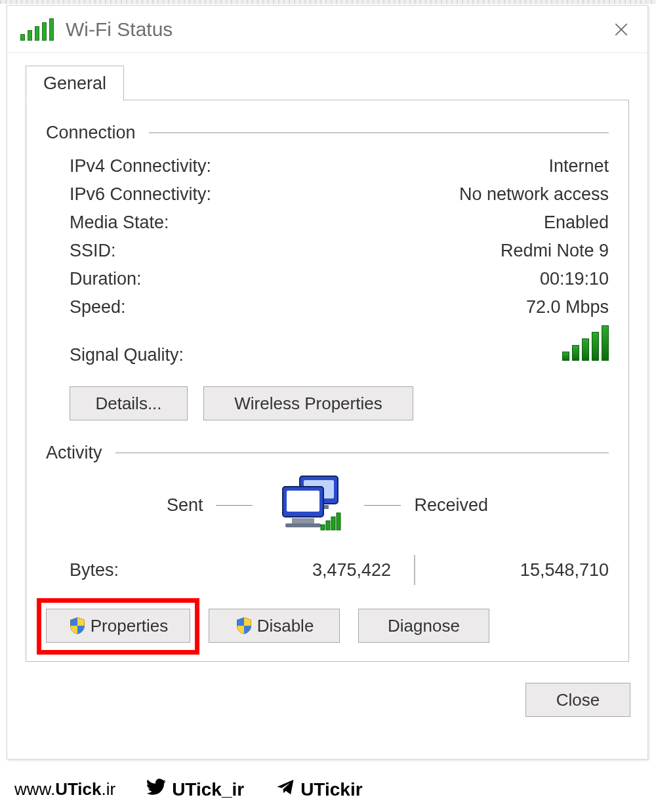 The image size is (656, 812). I want to click on properties-button-label: Properties, so click(130, 626).